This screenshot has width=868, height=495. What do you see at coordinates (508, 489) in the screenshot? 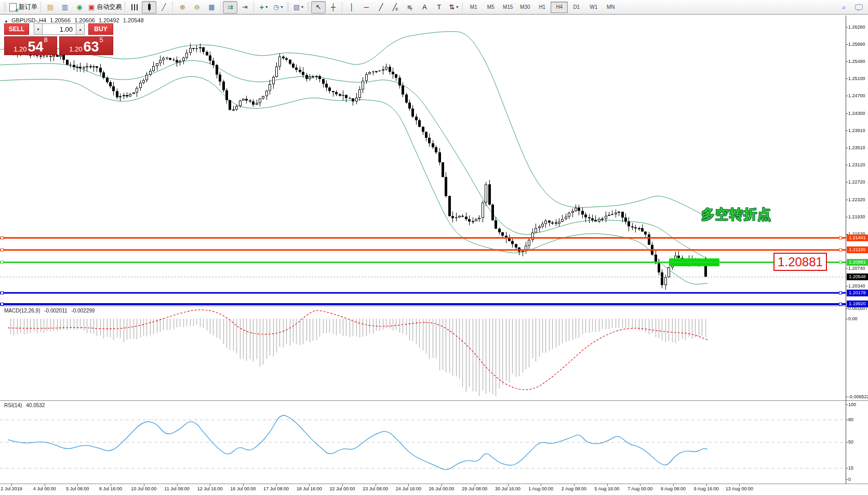
I see `time-axis-label: 30 Jul 16:00` at bounding box center [508, 489].